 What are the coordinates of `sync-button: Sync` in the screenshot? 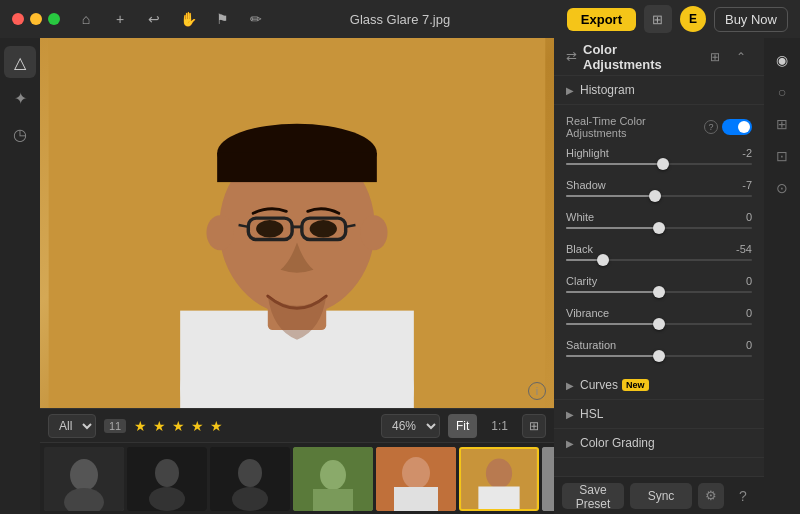 It's located at (661, 496).